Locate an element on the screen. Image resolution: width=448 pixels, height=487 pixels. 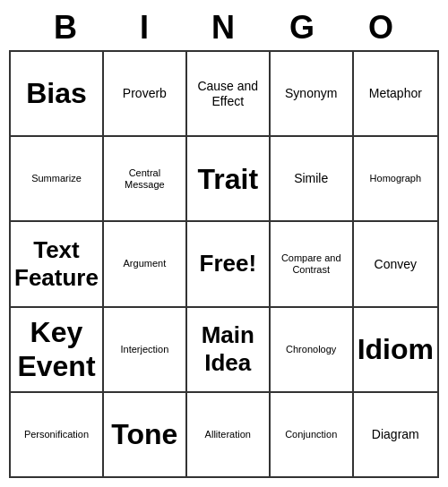
cell-5: Summarize is located at coordinates (57, 179).